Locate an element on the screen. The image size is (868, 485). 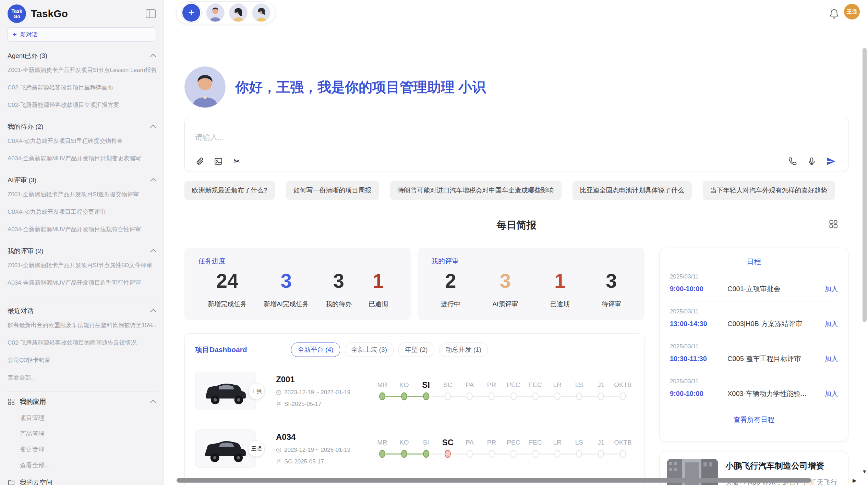
attachment-icon is located at coordinates (200, 161).